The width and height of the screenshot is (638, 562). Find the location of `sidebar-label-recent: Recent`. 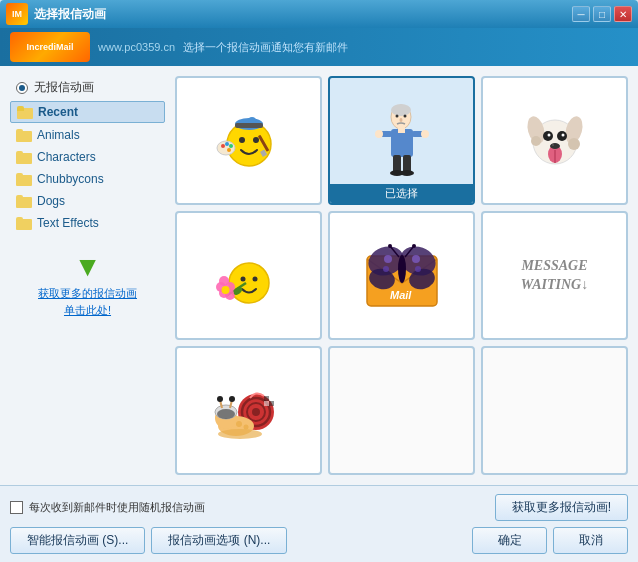

sidebar-label-recent: Recent is located at coordinates (58, 112).